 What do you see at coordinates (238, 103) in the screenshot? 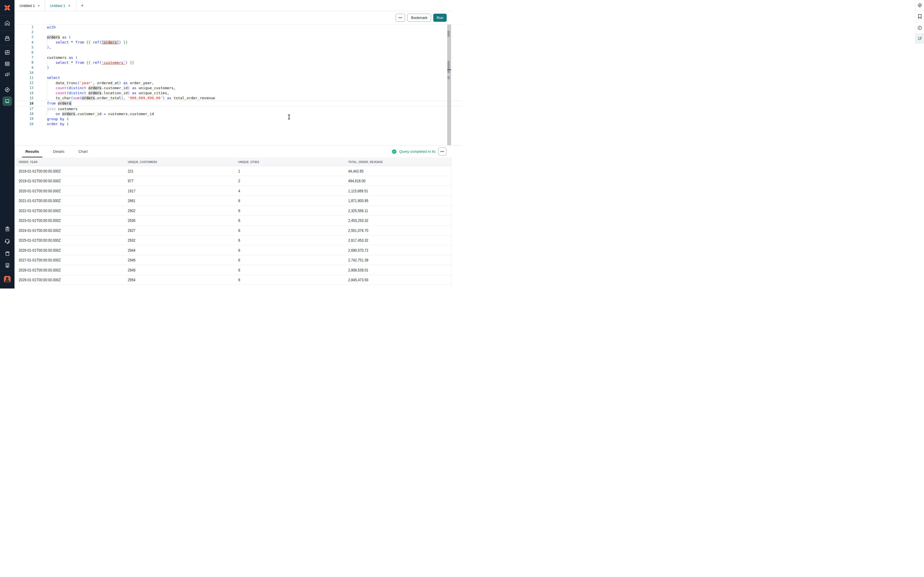
I see `code-line-16: 16from orders` at bounding box center [238, 103].